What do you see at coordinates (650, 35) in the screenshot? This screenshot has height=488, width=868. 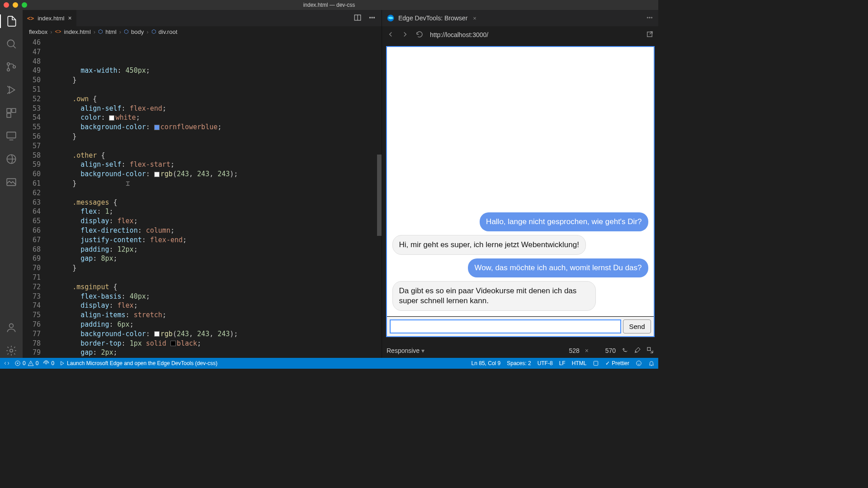 I see `open-external-icon` at bounding box center [650, 35].